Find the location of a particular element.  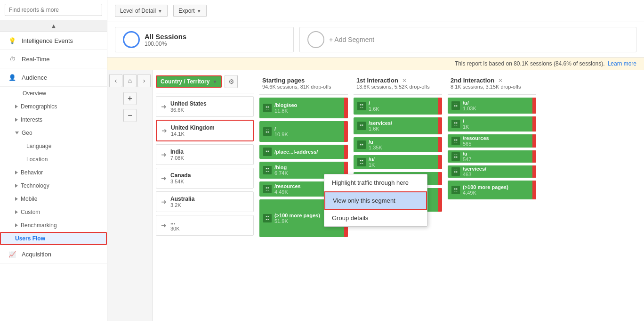

flow-page-node-c4-1: ☷ /u/1.03K is located at coordinates (492, 106).